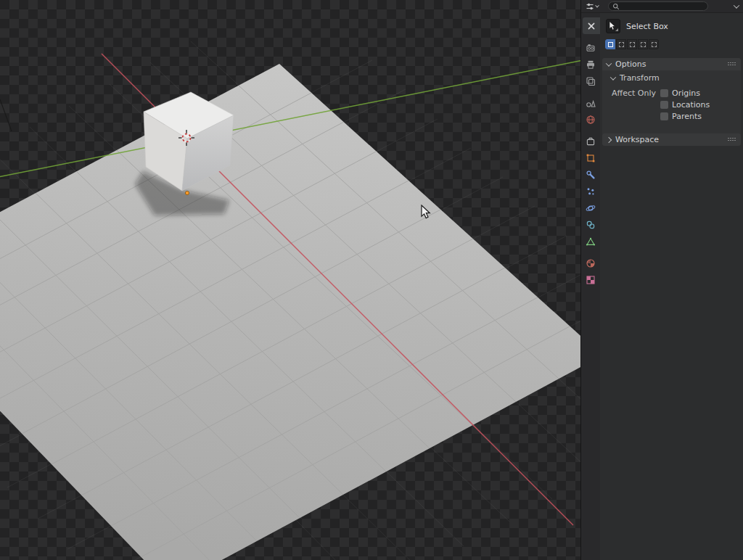  I want to click on tab-output, so click(591, 64).